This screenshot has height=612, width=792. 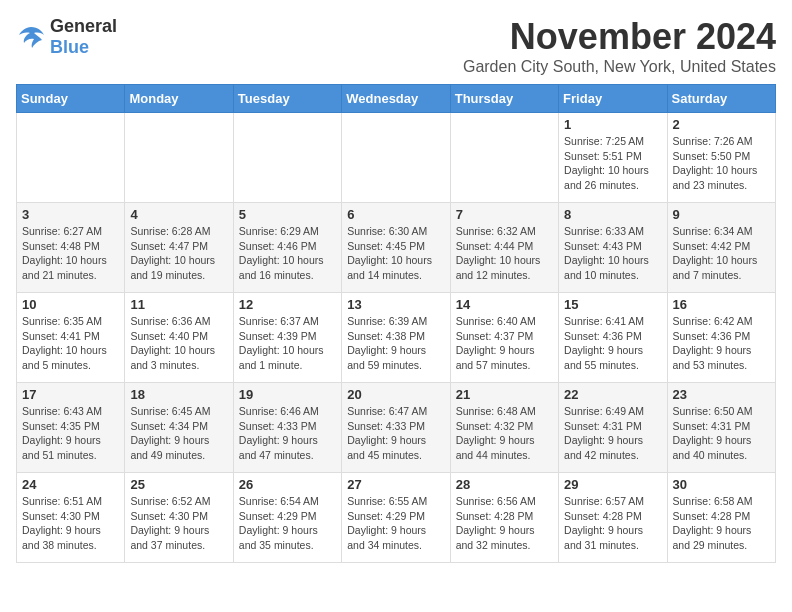 I want to click on day-number: 28, so click(x=504, y=484).